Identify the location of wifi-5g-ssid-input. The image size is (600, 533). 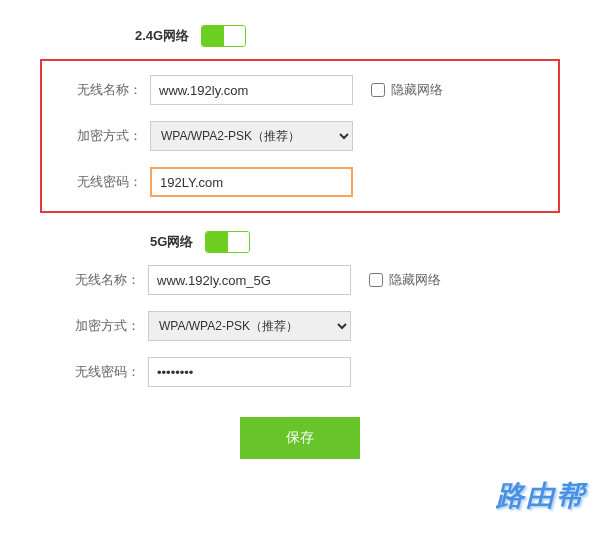
(250, 280).